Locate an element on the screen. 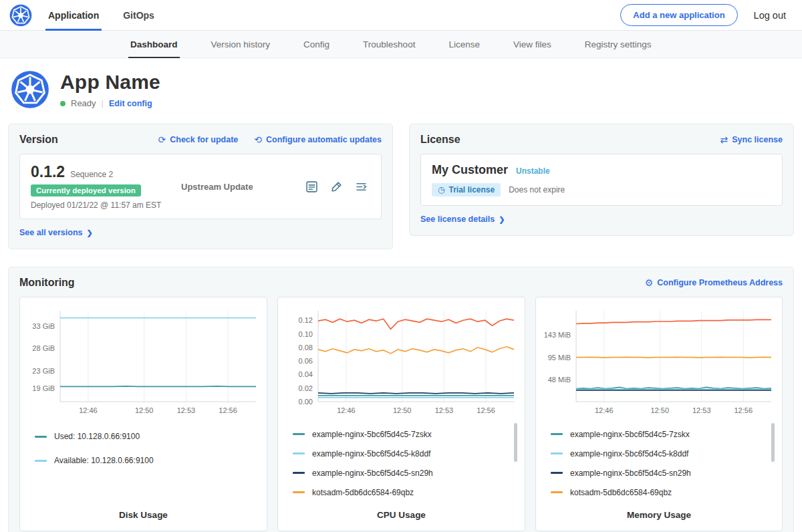 The height and width of the screenshot is (532, 802). svg-text: 0.04 is located at coordinates (306, 374).